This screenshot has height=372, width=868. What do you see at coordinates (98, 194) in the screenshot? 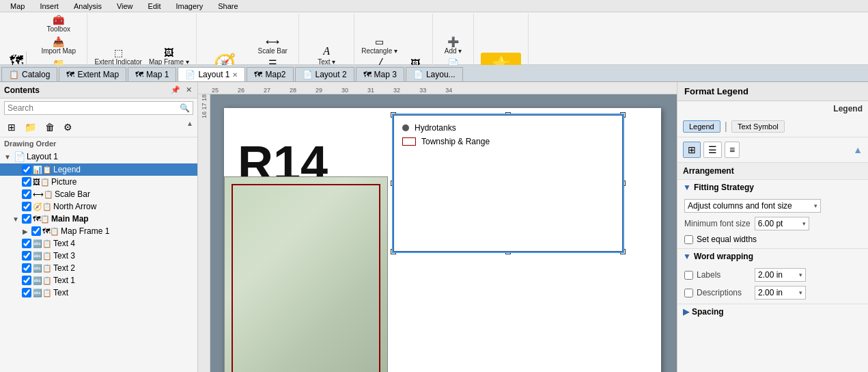
I see `tree-item-scalebar: ⟷📋 Scale Bar` at bounding box center [98, 194].